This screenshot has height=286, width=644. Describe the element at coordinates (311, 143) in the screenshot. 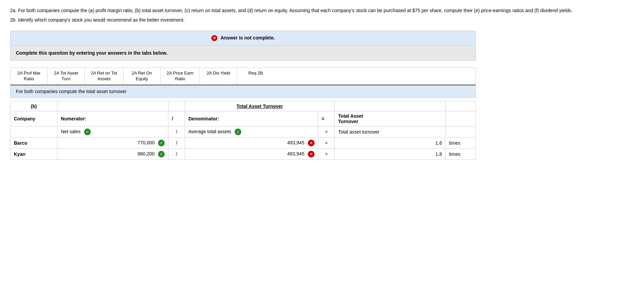

I see `barco-denominator-check: ✕` at that location.